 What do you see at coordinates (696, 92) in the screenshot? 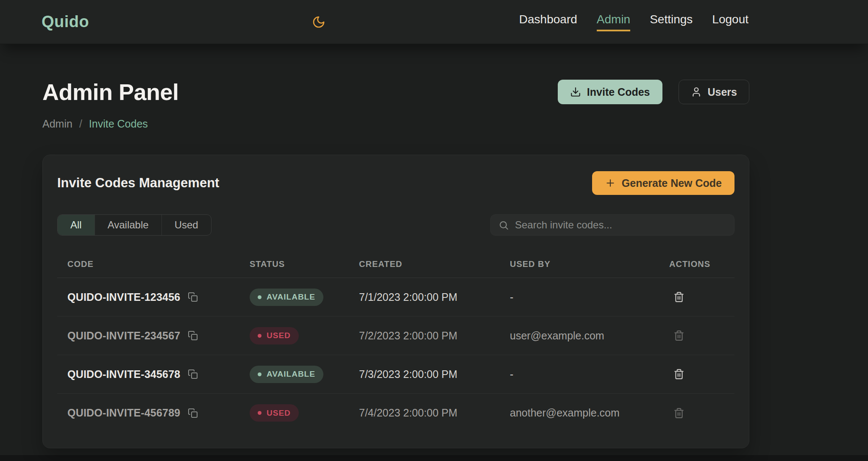
I see `user-icon` at bounding box center [696, 92].